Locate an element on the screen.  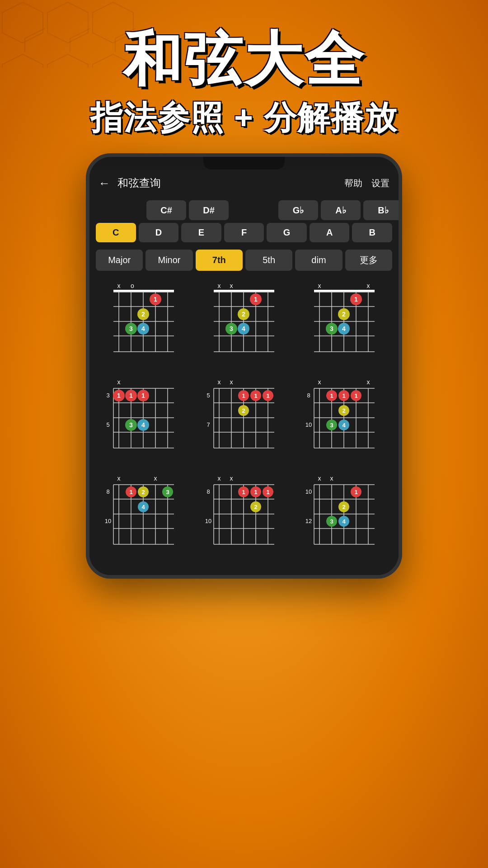
phone-notch is located at coordinates (244, 163).